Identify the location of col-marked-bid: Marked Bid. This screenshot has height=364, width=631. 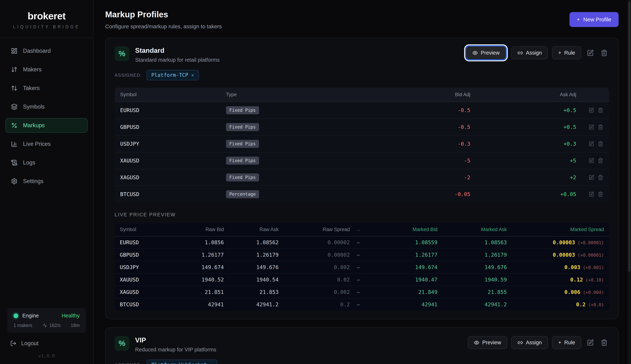
(402, 230).